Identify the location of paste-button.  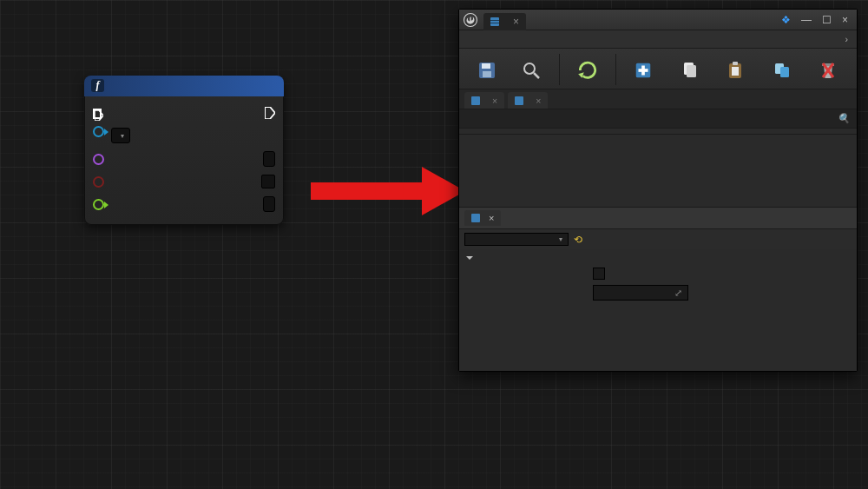
(736, 71).